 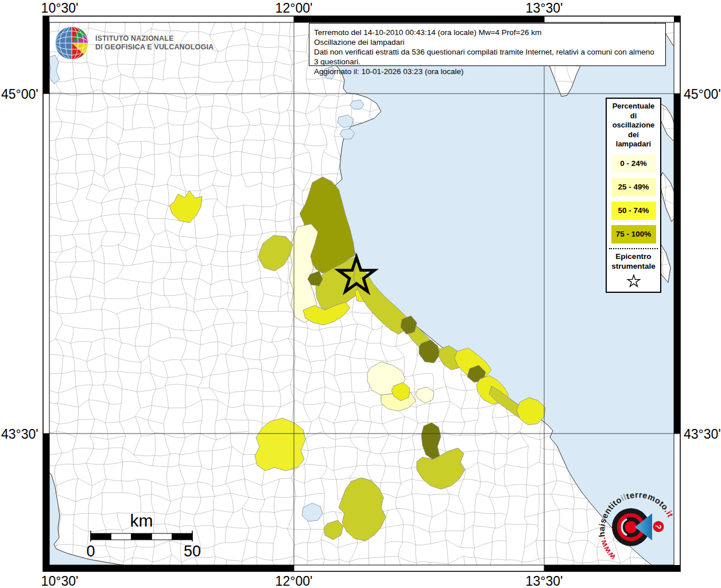 I want to click on legend-class-2: 50 - 74%, so click(x=634, y=211).